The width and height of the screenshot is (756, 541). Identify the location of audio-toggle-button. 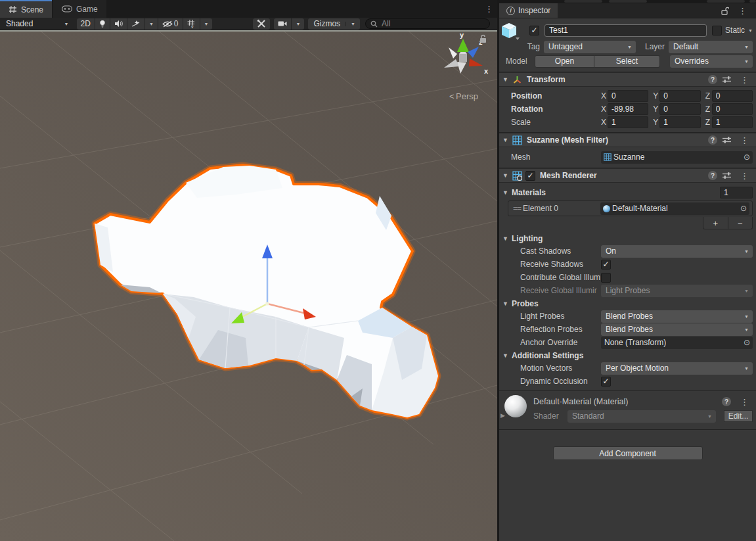
(119, 24).